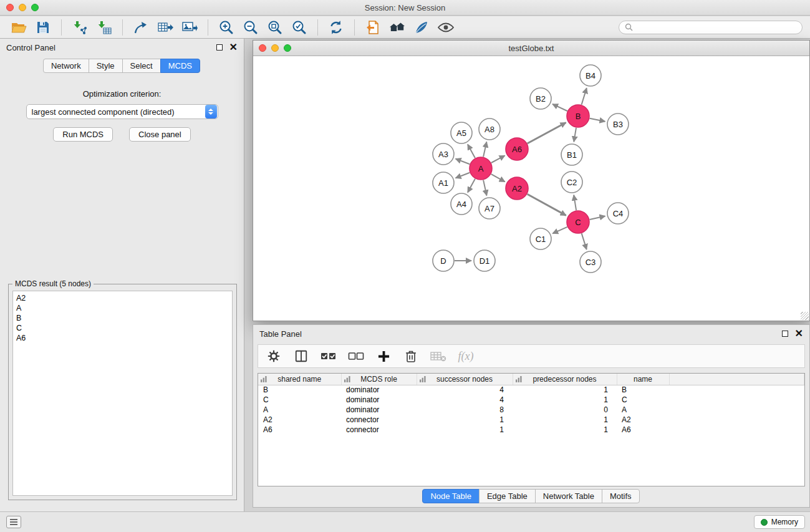 This screenshot has width=810, height=532. I want to click on open-session-button, so click(19, 27).